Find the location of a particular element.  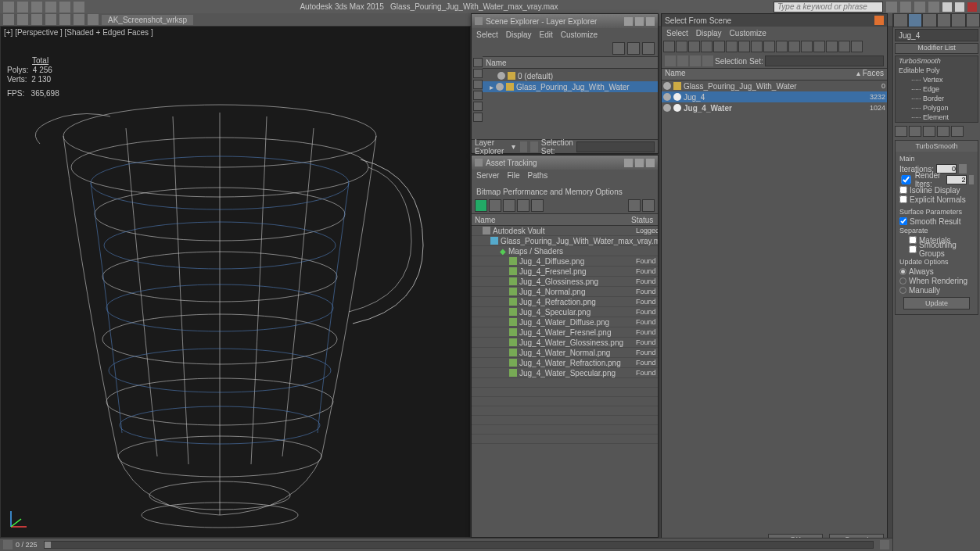

window-titlebar: Scene Explorer - Layer Explorer is located at coordinates (565, 21).